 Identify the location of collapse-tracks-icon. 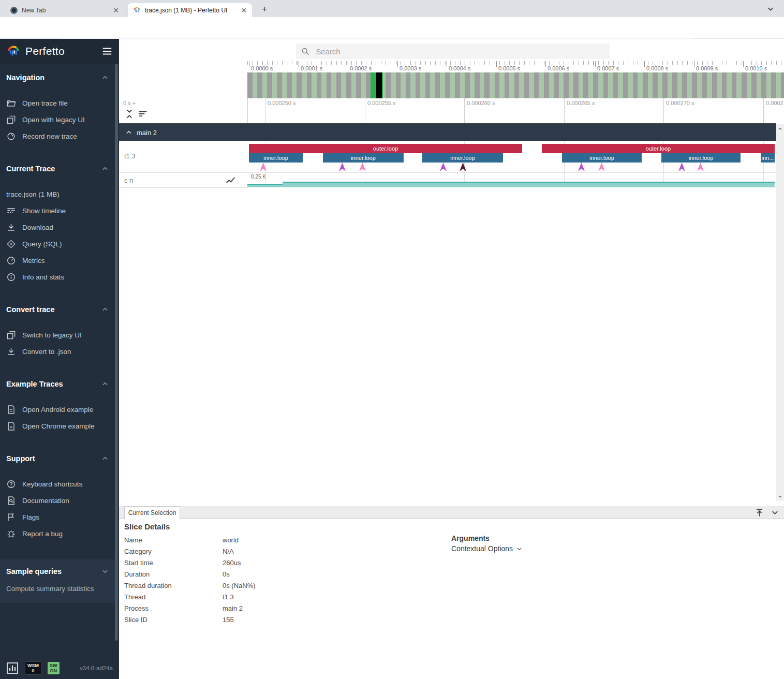
(129, 114).